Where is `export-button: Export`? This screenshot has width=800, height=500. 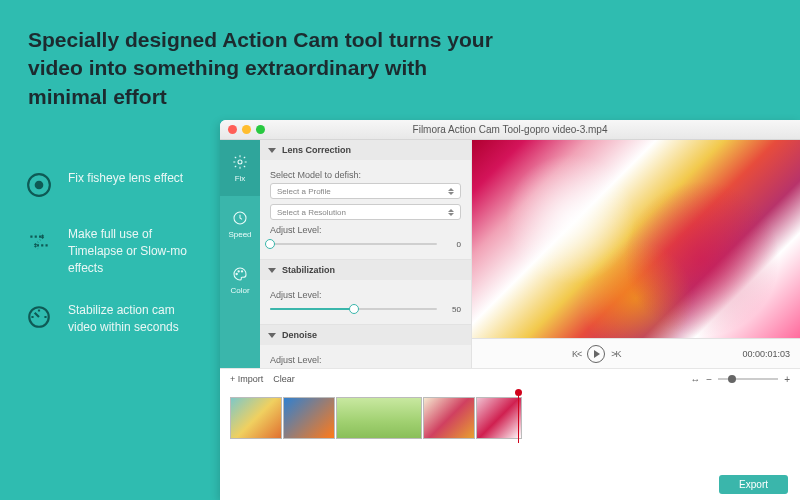 export-button: Export is located at coordinates (754, 484).